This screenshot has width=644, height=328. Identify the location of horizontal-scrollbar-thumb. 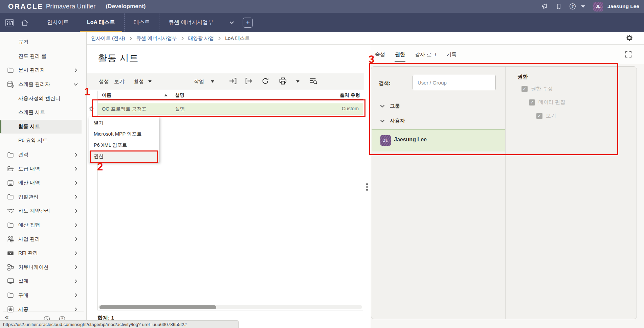
(158, 307).